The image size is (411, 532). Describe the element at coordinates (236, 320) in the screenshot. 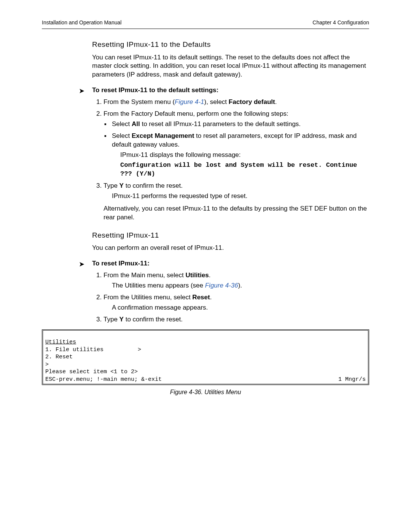

I see `p2-step-3: Type Y to confirm the reset.` at that location.